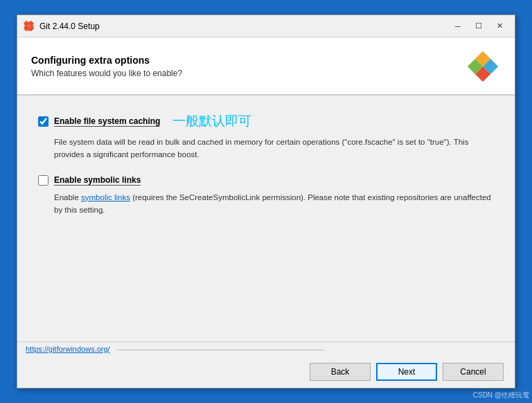 The image size is (532, 403). What do you see at coordinates (107, 73) in the screenshot?
I see `page-subheading: Which features would you like to enable?` at bounding box center [107, 73].